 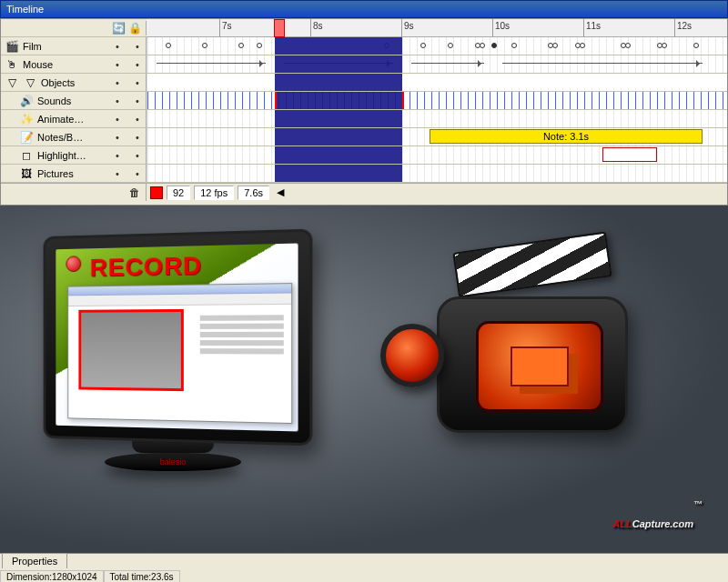 What do you see at coordinates (12, 83) in the screenshot?
I see `disclosure-triangle-icon: ▽` at bounding box center [12, 83].